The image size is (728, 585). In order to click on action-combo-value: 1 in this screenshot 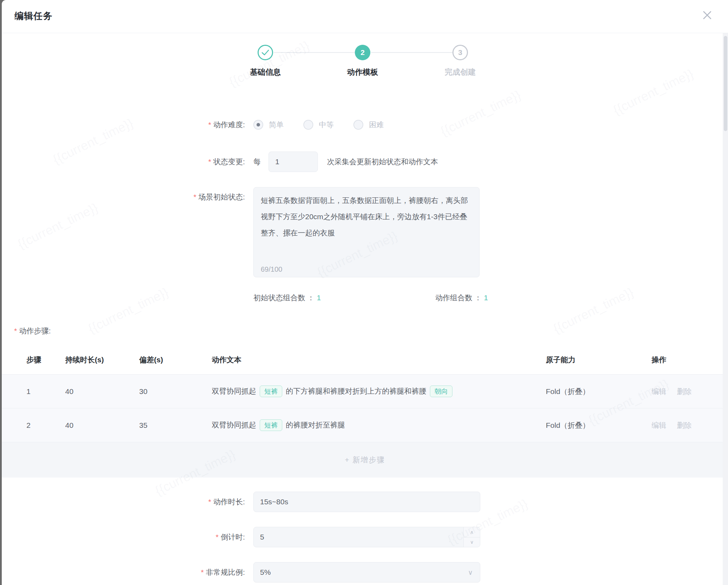, I will do `click(486, 297)`.